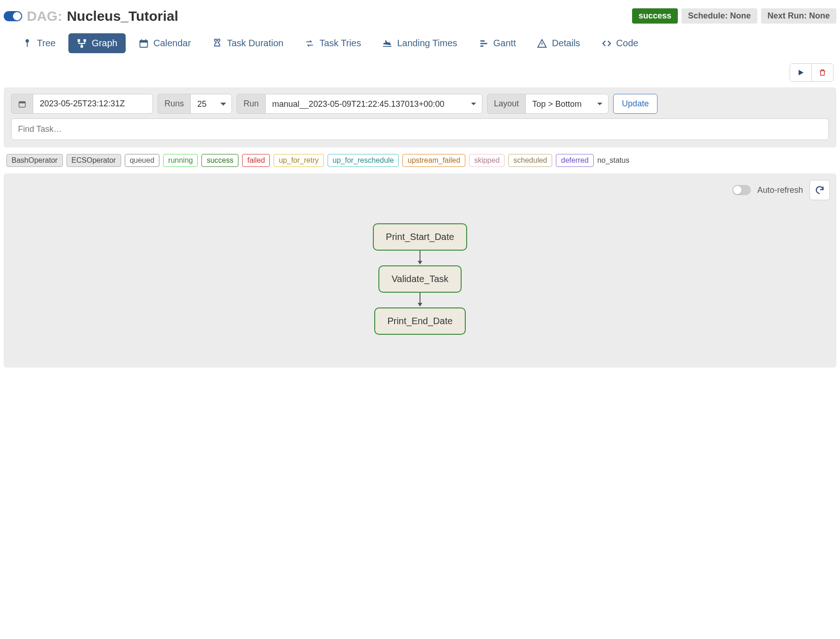 The width and height of the screenshot is (840, 639). I want to click on landing-icon, so click(387, 43).